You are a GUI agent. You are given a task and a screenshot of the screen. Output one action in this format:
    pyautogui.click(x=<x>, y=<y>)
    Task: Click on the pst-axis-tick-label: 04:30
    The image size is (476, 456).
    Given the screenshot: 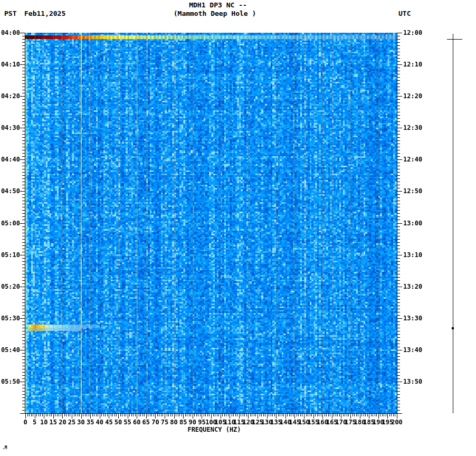 What is the action you would take?
    pyautogui.click(x=10, y=128)
    